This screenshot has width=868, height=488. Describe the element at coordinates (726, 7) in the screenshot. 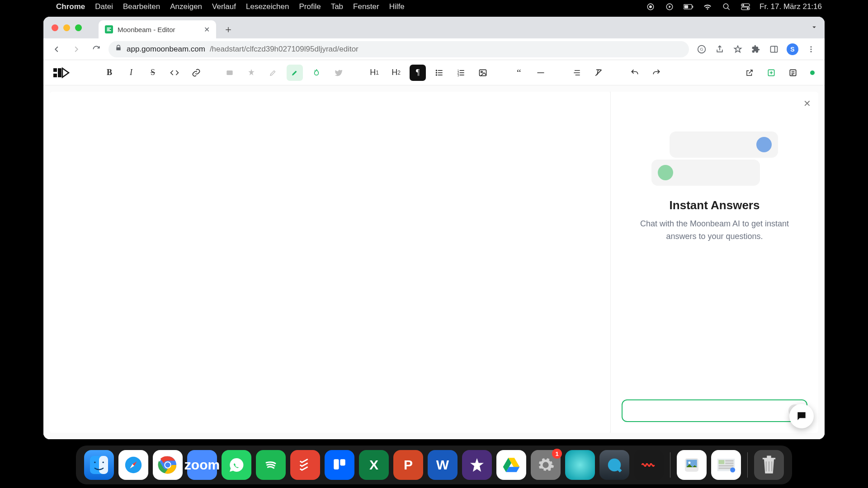

I see `spotlight-icon` at that location.